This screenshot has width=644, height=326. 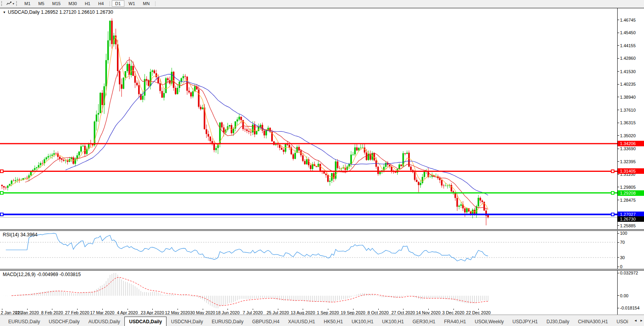 What do you see at coordinates (57, 4) in the screenshot?
I see `timeframe-m15-button: M15` at bounding box center [57, 4].